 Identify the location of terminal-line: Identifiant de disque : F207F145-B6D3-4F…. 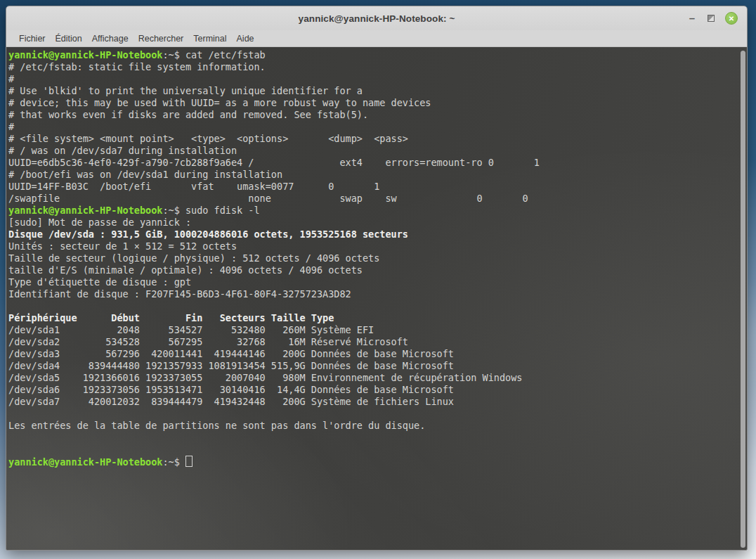
(372, 294).